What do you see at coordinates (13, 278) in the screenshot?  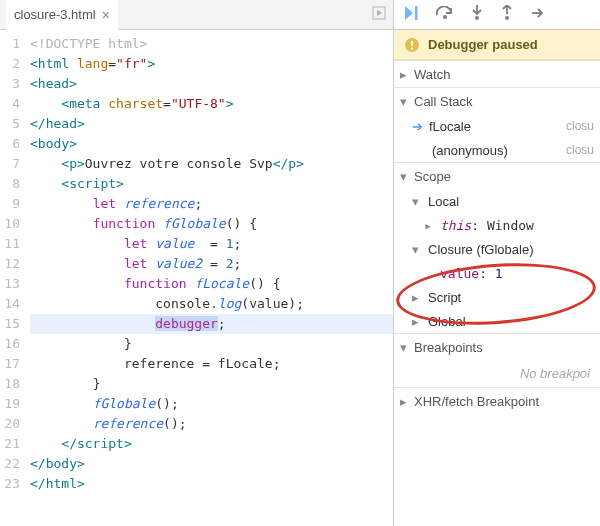 I see `line-gutter: 1234567891011121314151617181920212223` at bounding box center [13, 278].